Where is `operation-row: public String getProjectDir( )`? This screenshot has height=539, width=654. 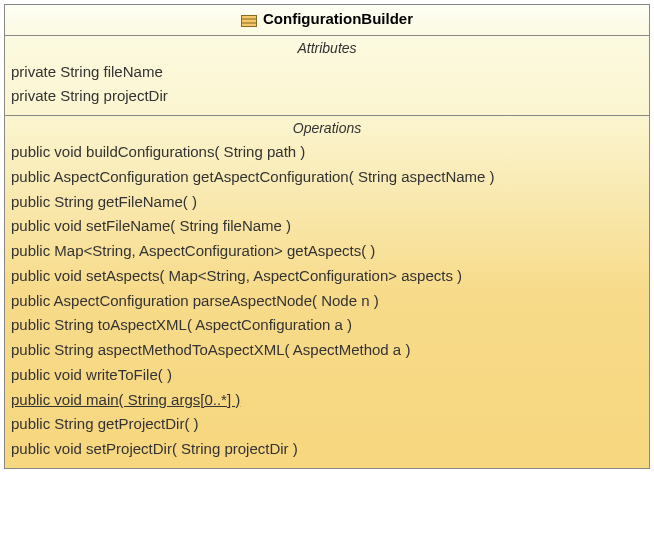
operation-row: public String getProjectDir( ) is located at coordinates (327, 424).